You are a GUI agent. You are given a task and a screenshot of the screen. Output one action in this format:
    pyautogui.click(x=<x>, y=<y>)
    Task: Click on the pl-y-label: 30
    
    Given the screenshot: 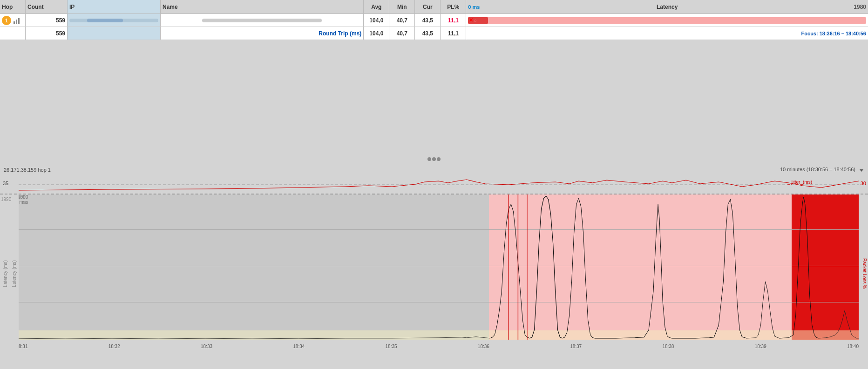 What is the action you would take?
    pyautogui.click(x=863, y=183)
    